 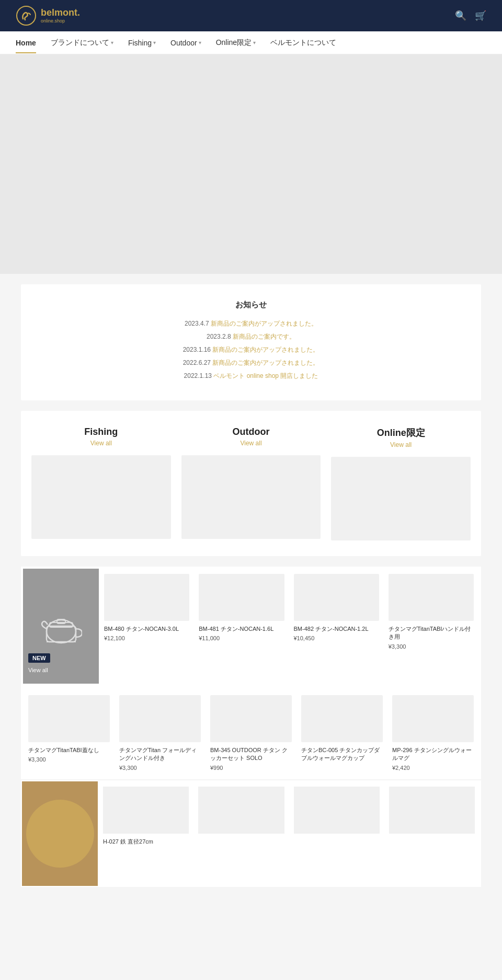 What do you see at coordinates (251, 363) in the screenshot?
I see `news-item-3: 2022.6.27 新商品のご案内がアップされました。` at bounding box center [251, 363].